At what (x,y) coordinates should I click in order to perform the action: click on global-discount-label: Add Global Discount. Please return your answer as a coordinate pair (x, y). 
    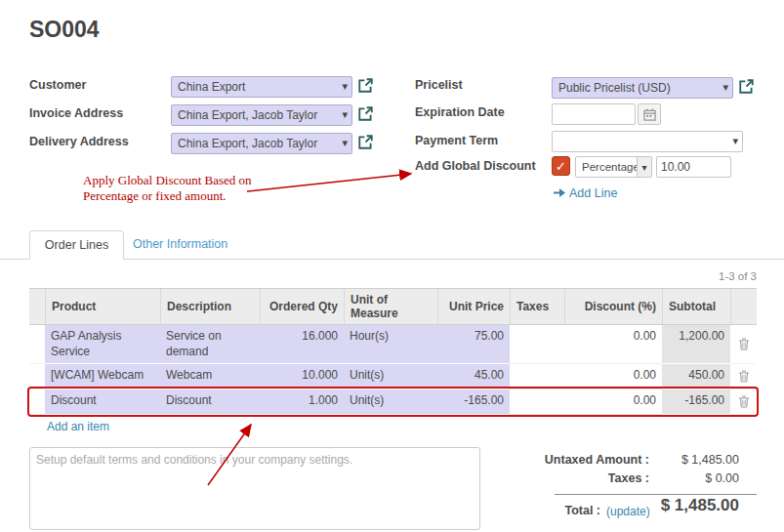
    Looking at the image, I should click on (475, 166).